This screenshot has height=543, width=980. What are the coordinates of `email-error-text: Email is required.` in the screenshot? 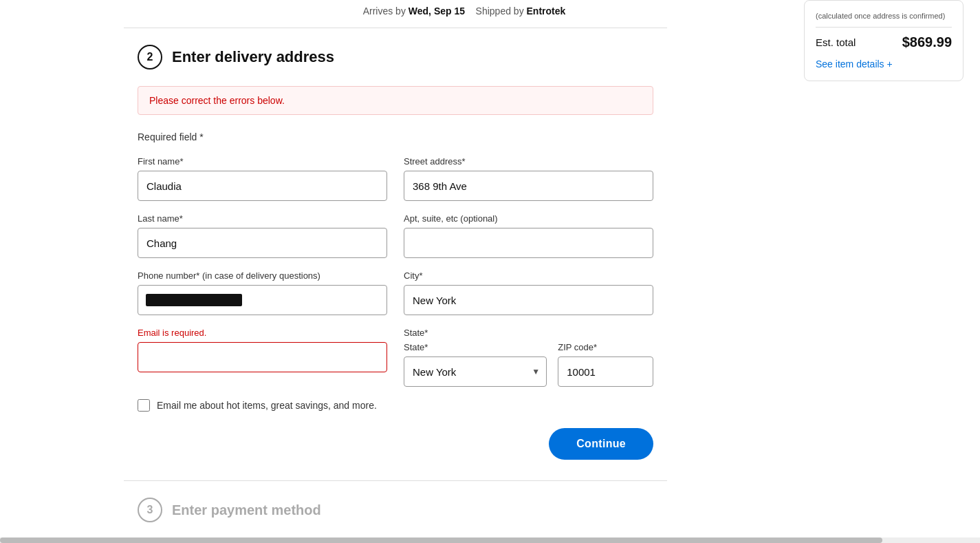 It's located at (263, 333).